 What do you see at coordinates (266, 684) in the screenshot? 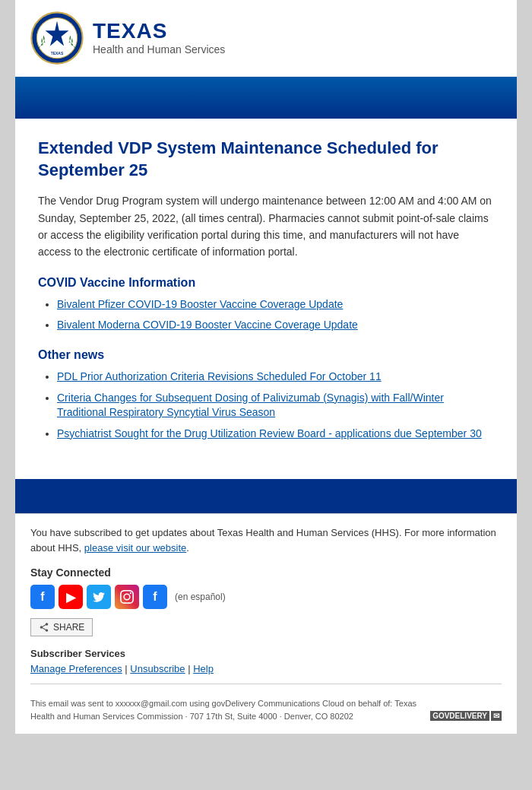
I see `footer-divider` at bounding box center [266, 684].